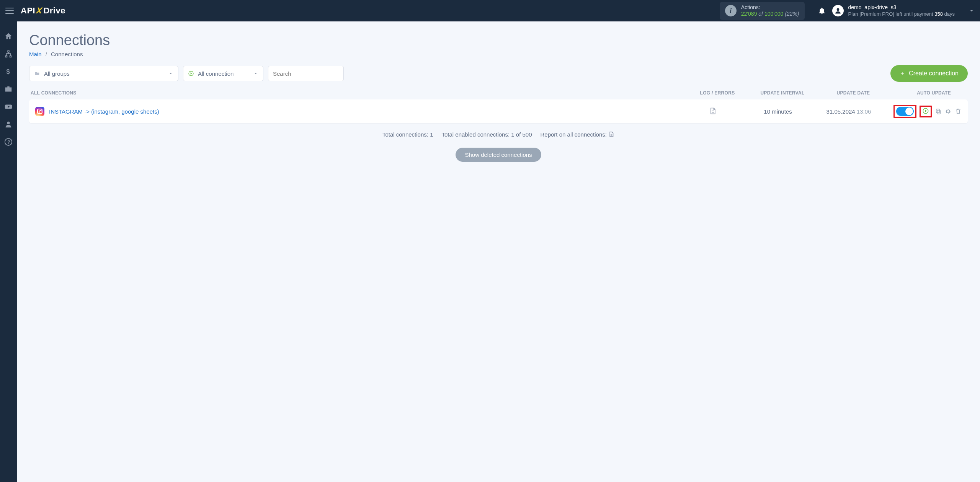 The width and height of the screenshot is (980, 482). Describe the element at coordinates (8, 107) in the screenshot. I see `youtube-icon` at that location.